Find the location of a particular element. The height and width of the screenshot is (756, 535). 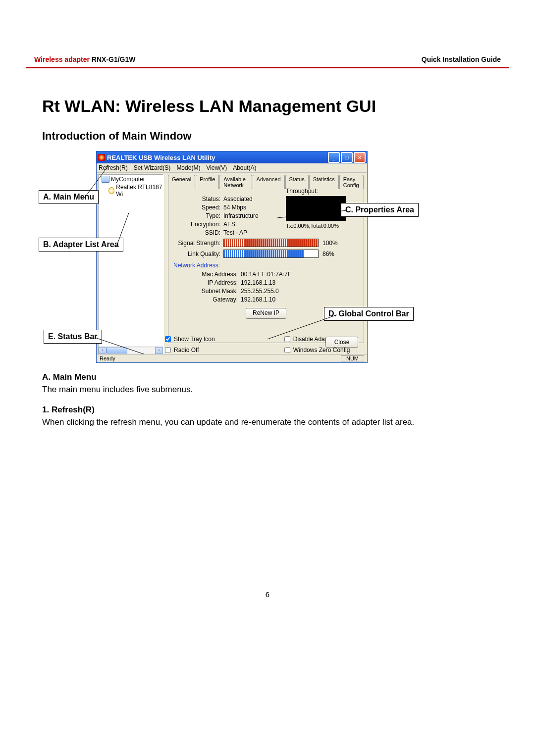

row-subnet: Subnet Mask:255.255.255.0 is located at coordinates (266, 291).